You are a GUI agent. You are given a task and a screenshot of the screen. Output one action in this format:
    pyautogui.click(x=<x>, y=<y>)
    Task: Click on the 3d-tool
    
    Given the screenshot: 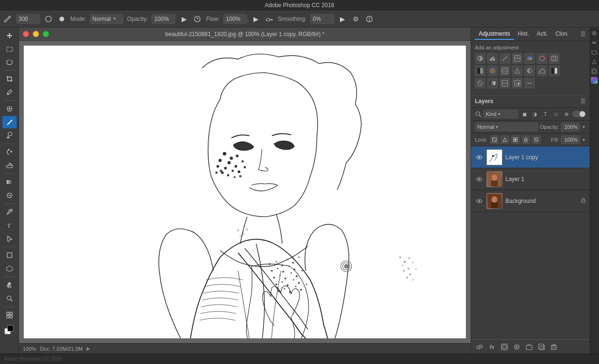 What is the action you would take?
    pyautogui.click(x=10, y=268)
    